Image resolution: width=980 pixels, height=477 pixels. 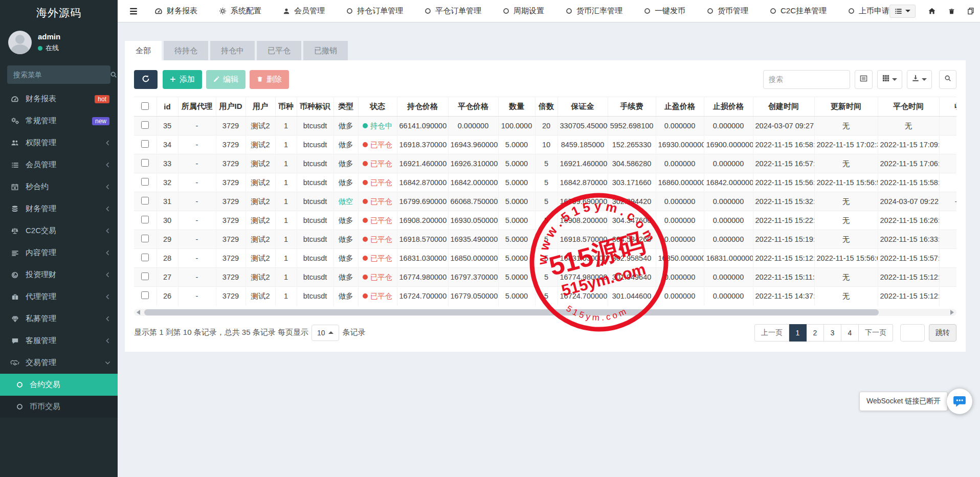 I want to click on column-header-tp: 止盈价格, so click(x=680, y=107).